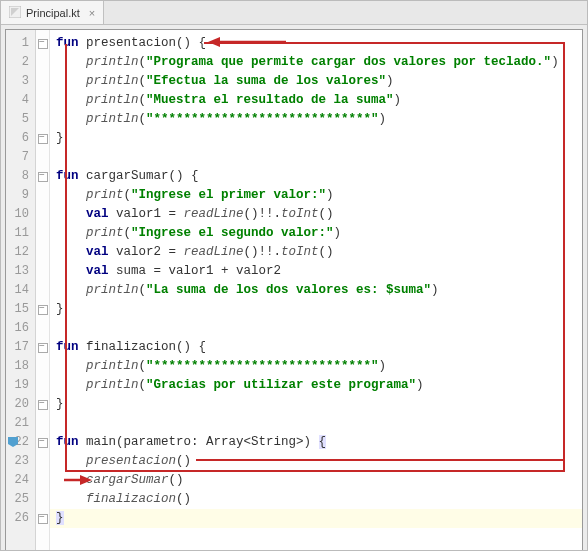 This screenshot has height=551, width=588. I want to click on line-number: 16, so click(20, 328).